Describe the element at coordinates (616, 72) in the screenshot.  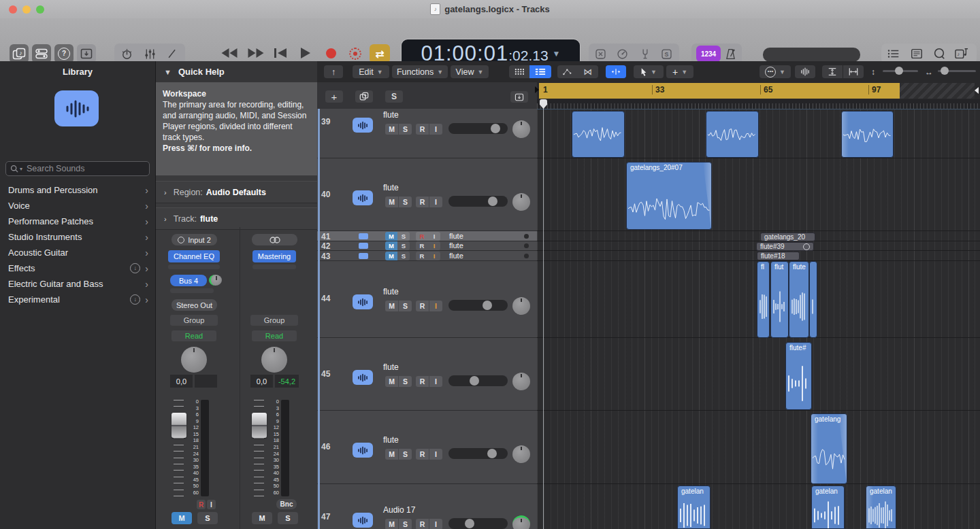
I see `flex-button` at that location.